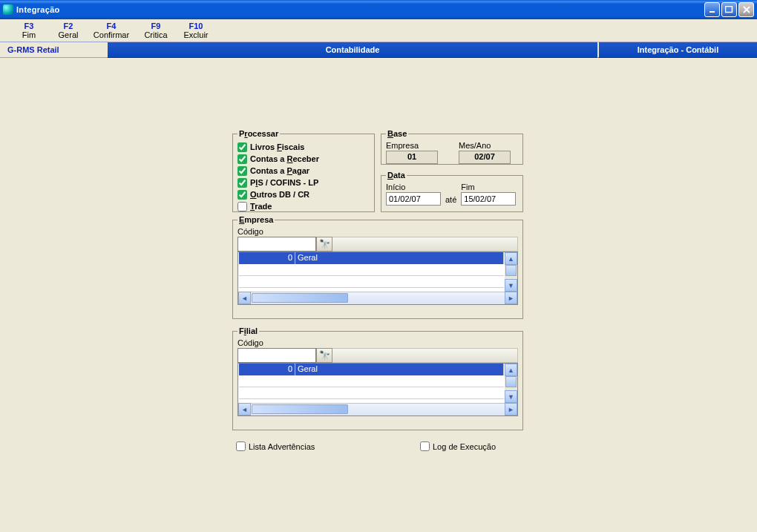 The image size is (757, 532). Describe the element at coordinates (29, 35) in the screenshot. I see `menu-f3-label: Fim` at that location.